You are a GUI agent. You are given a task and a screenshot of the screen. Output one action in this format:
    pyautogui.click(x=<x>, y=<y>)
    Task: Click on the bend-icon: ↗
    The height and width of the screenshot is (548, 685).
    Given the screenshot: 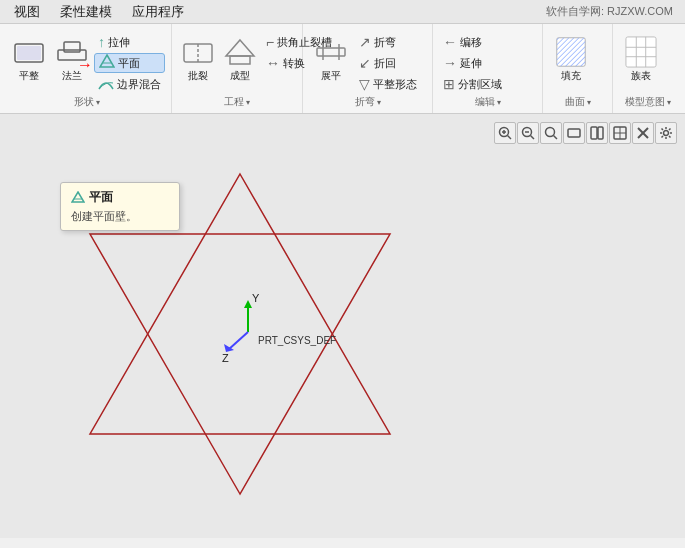 What is the action you would take?
    pyautogui.click(x=365, y=42)
    